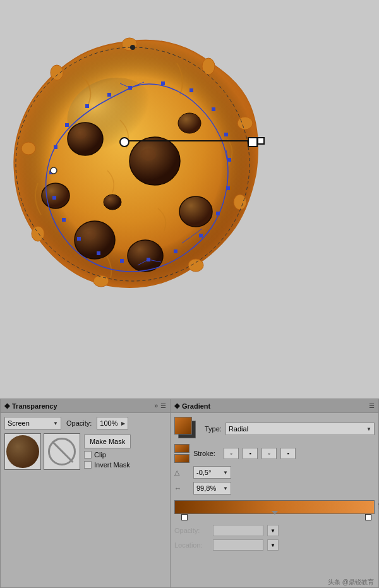  Describe the element at coordinates (274, 453) in the screenshot. I see `stroke-row: Stroke: ▫ ▪ ▫ ▪` at that location.